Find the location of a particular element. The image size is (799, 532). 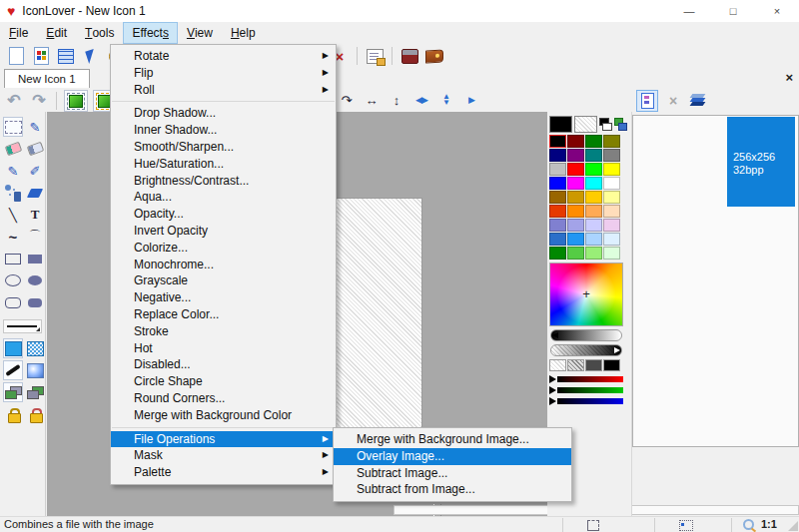

shift-left-right-icon: ◀▶ is located at coordinates (421, 100).